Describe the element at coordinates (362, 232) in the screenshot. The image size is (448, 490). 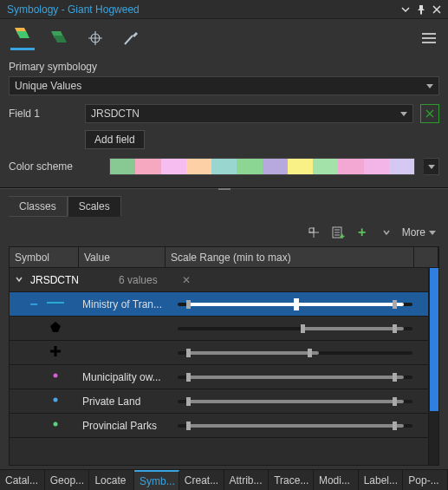
I see `add-value-button: +` at that location.